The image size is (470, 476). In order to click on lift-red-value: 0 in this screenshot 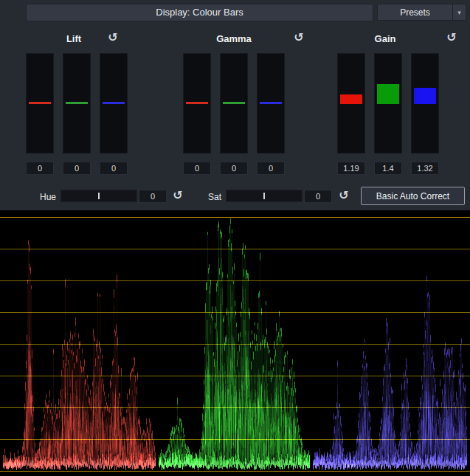, I will do `click(40, 168)`.